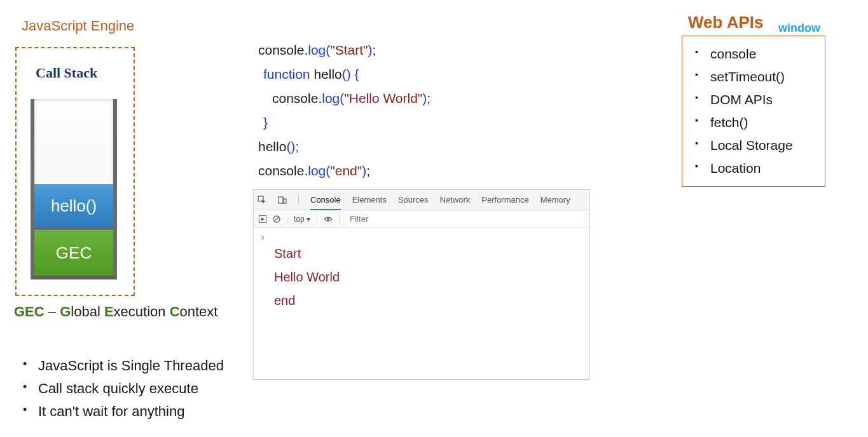 The image size is (868, 437). I want to click on js-engine-title: JavaScript Engine, so click(78, 26).